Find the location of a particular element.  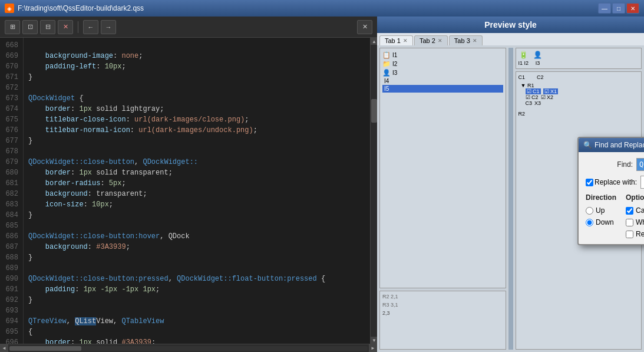

direction-up-label: Up is located at coordinates (600, 210).